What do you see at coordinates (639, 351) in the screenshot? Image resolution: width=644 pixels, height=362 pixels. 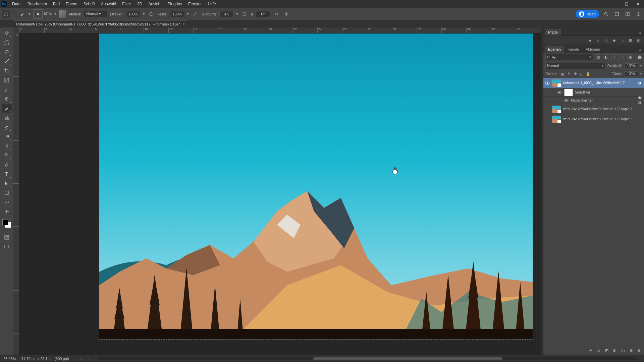 I see `delete-layer-icon: 🗑` at bounding box center [639, 351].